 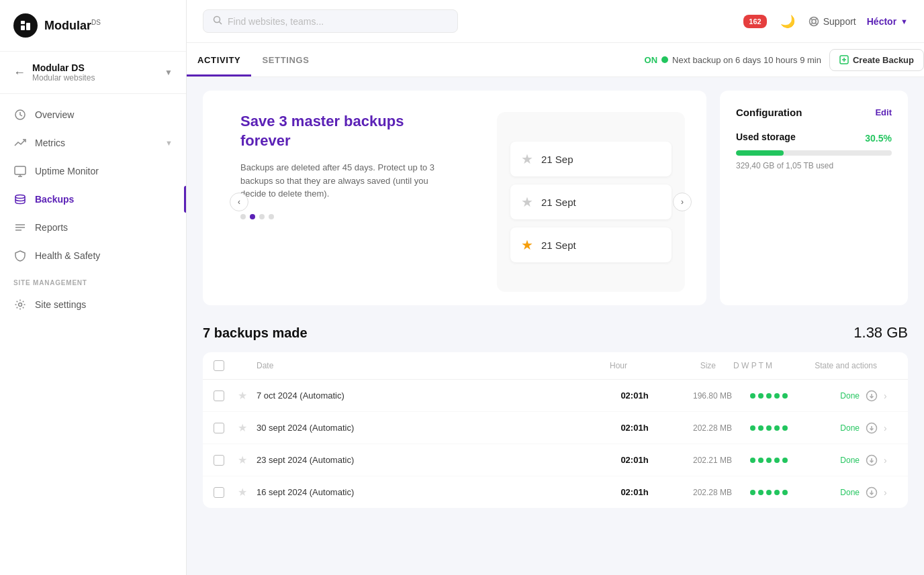 What do you see at coordinates (559, 246) in the screenshot?
I see `backup-date-3: 21 Sept` at bounding box center [559, 246].